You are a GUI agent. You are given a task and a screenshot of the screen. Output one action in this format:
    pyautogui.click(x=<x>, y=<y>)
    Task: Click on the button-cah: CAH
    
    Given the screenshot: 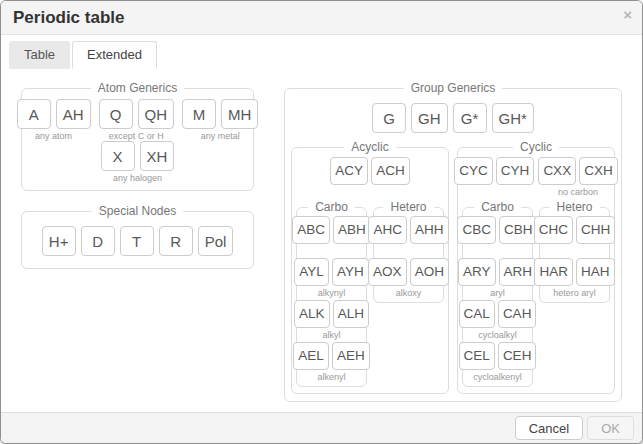 What is the action you would take?
    pyautogui.click(x=518, y=314)
    